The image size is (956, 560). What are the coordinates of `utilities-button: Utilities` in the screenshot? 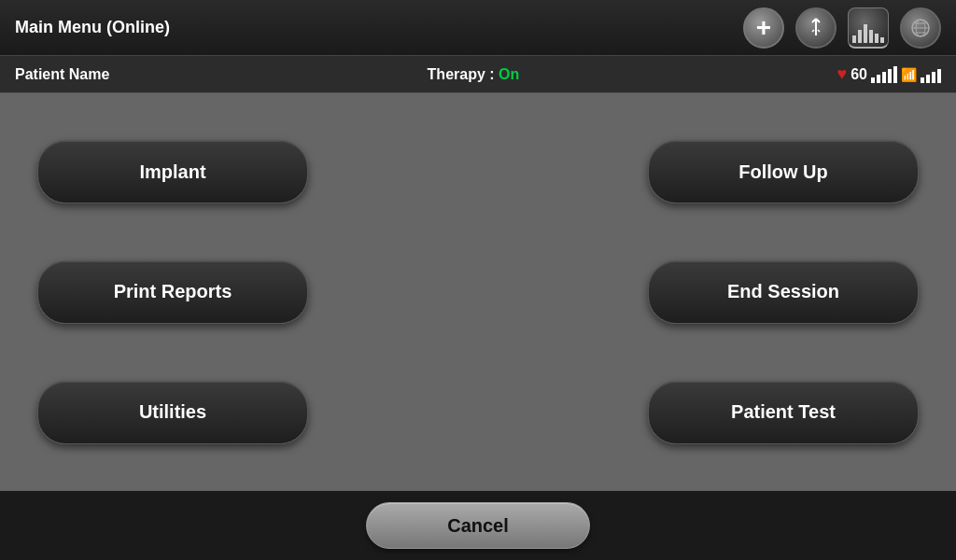 It's located at (173, 413).